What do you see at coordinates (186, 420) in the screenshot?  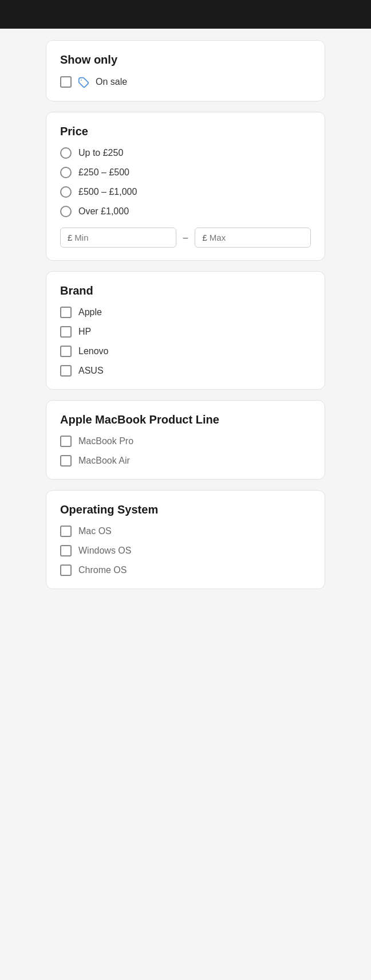 I see `macbook-title: Apple MacBook Product Line` at bounding box center [186, 420].